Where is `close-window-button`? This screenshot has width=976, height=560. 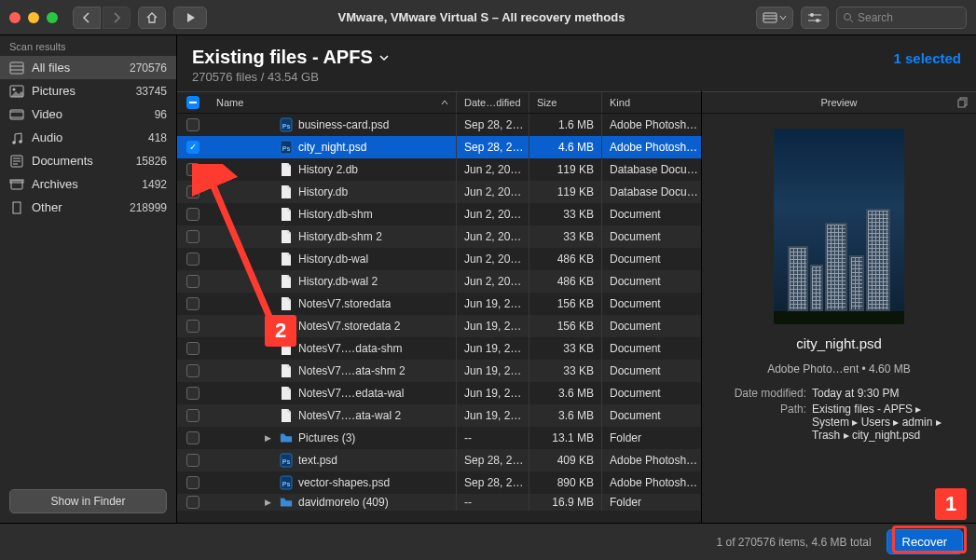 close-window-button is located at coordinates (15, 18).